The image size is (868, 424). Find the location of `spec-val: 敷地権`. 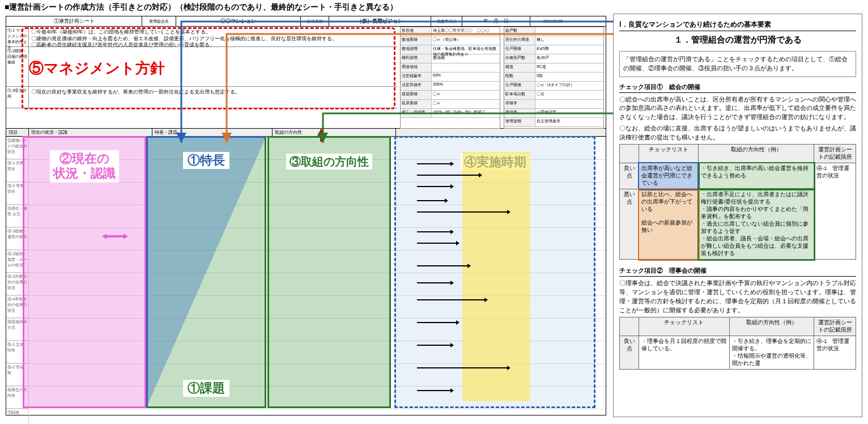

spec-val: 敷地権 is located at coordinates (466, 59).